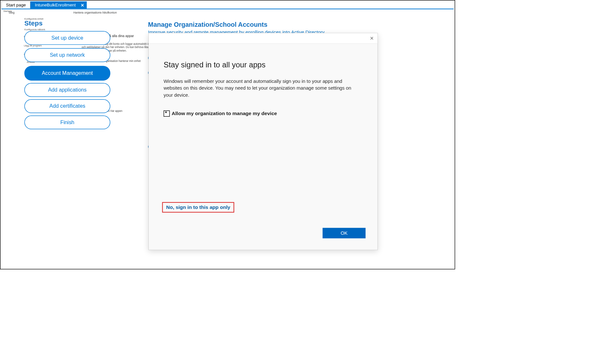  Describe the element at coordinates (224, 113) in the screenshot. I see `allow-manage-checkbox-label: Allow my organization to manage my devic…` at that location.